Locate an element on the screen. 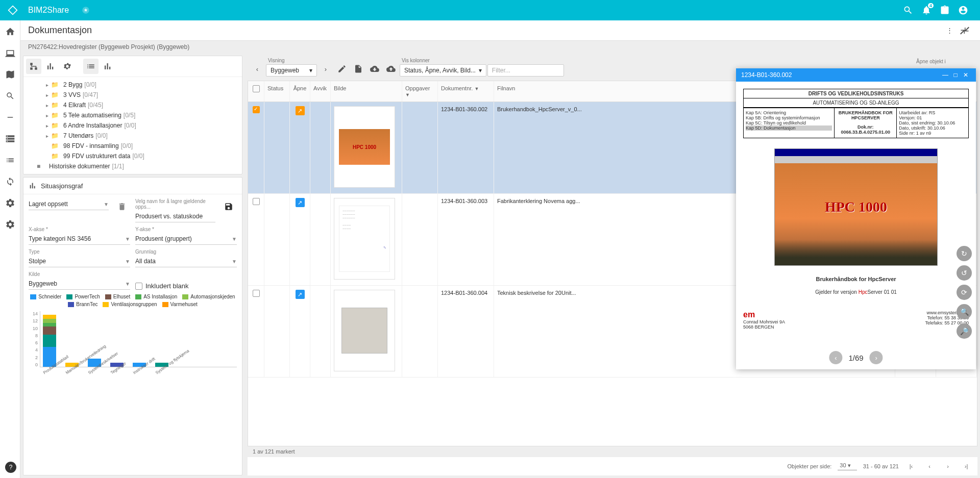 The image size is (980, 478). breadcrumb: PN276422:Hovedregister (Byggeweb Prosjek… is located at coordinates (500, 47).